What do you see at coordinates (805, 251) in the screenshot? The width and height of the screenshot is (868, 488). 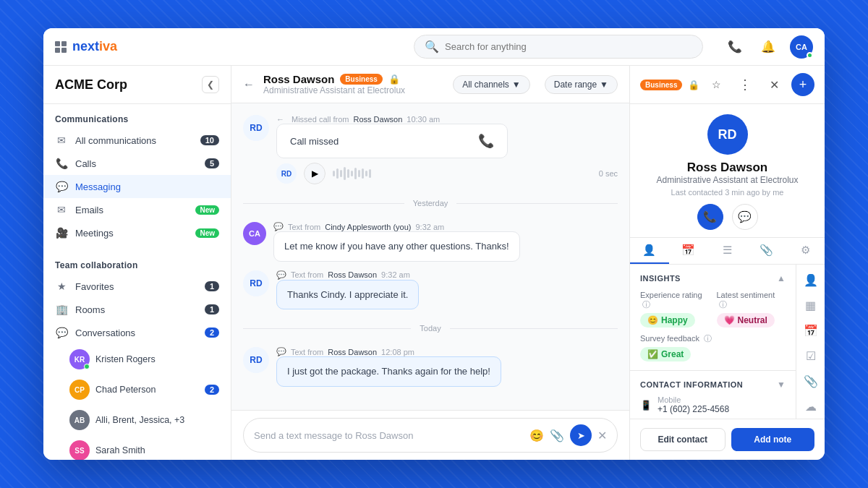 I see `tab-settings: ⚙` at bounding box center [805, 251].